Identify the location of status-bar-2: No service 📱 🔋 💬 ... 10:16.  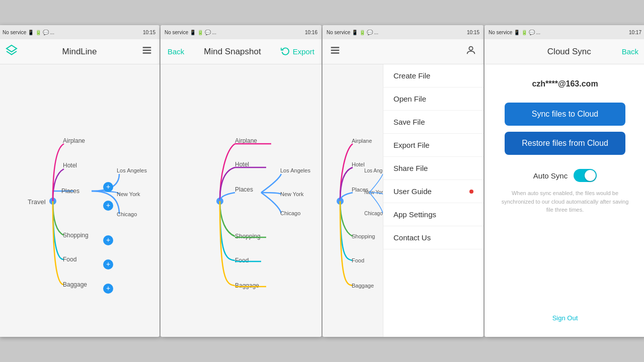
(241, 32).